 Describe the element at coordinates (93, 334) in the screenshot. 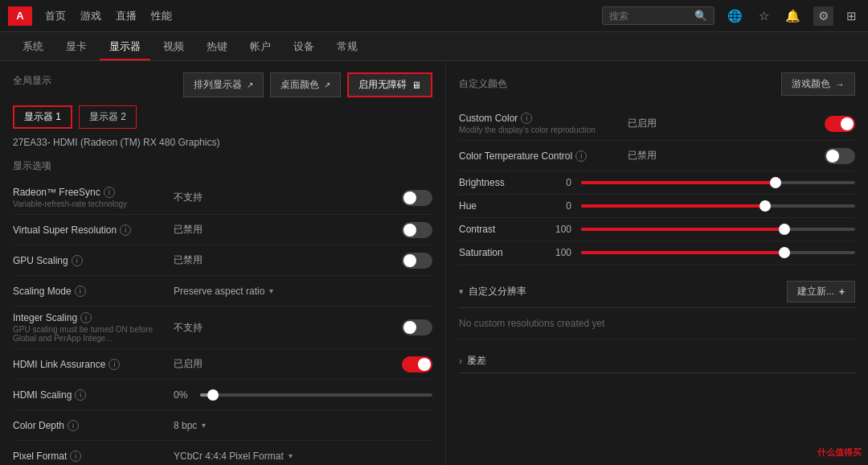

I see `integer-scaling-sublabel: GPU scaling must be turned ON before Glo…` at that location.